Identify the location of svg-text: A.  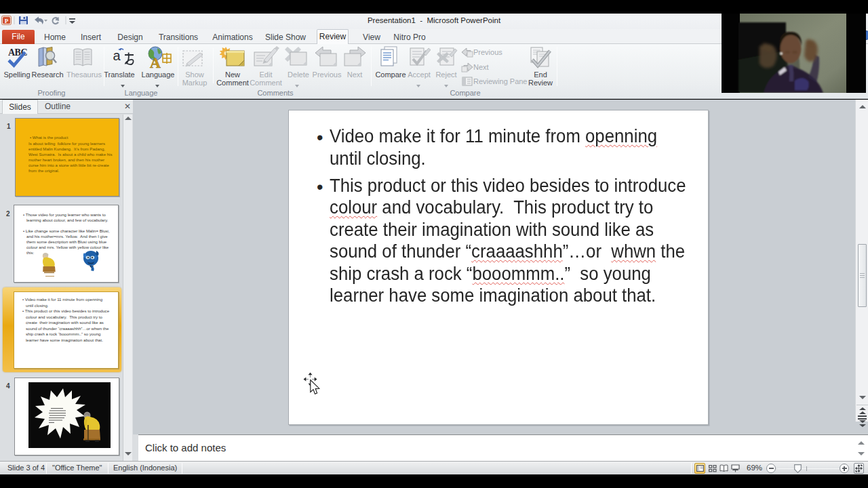
(155, 62).